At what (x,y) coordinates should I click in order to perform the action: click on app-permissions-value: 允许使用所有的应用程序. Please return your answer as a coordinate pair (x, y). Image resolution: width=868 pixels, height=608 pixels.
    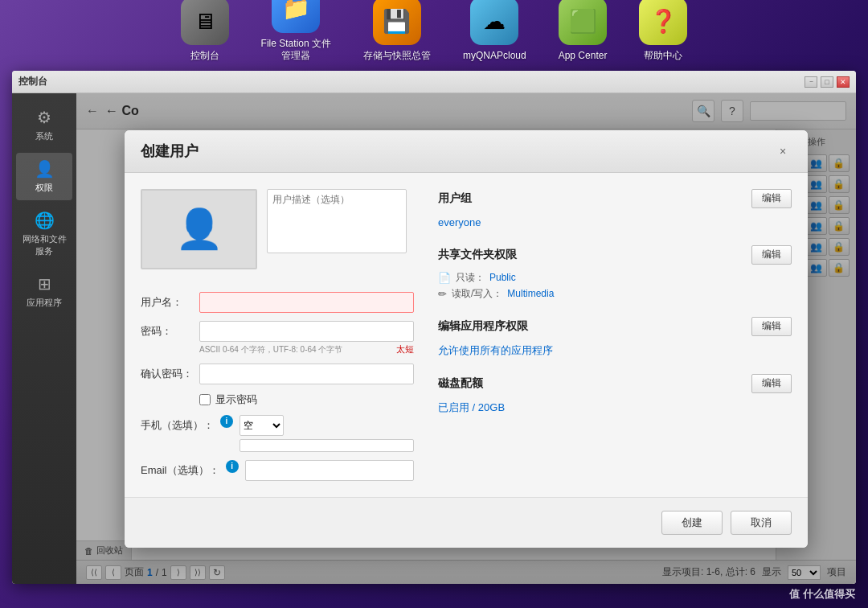
    Looking at the image, I should click on (495, 351).